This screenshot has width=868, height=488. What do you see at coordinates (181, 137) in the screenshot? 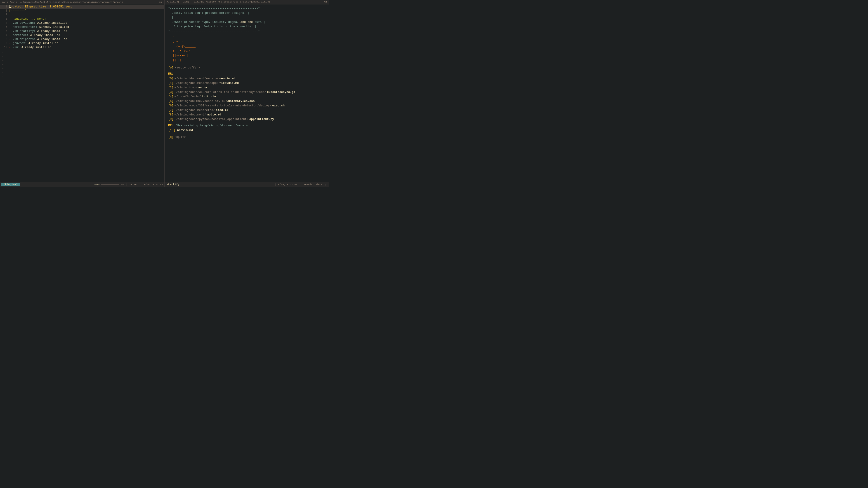
I see `quit-label: <quit>` at bounding box center [181, 137].